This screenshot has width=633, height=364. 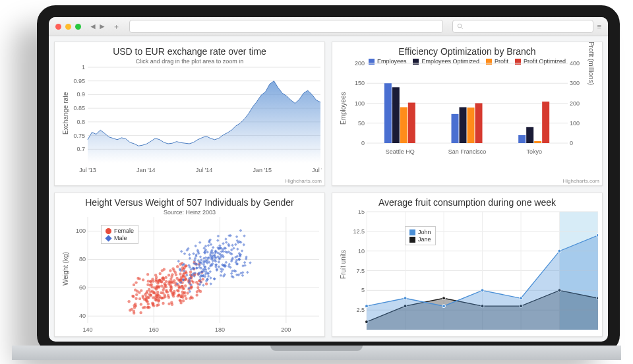 I want to click on svg-text: 2.5, so click(x=360, y=310).